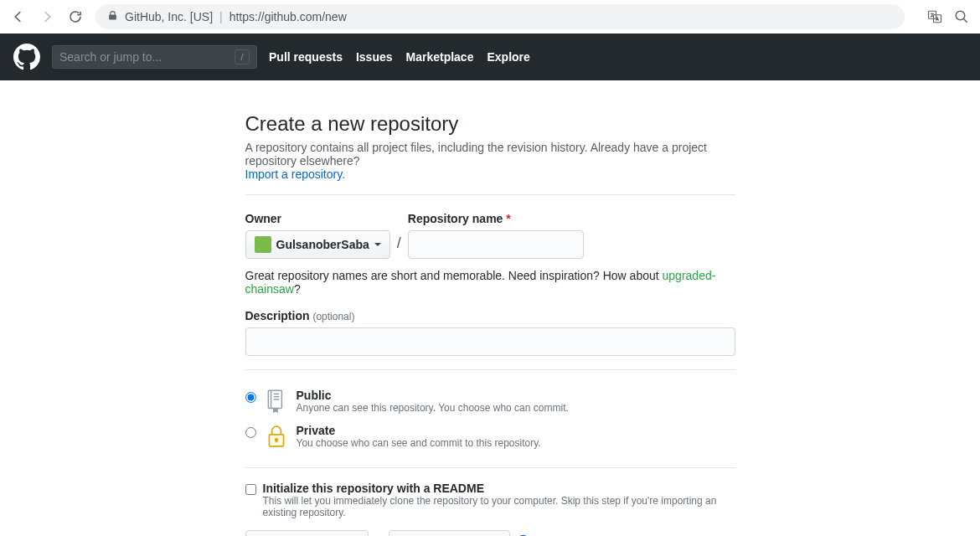  I want to click on visibility-public-radio, so click(251, 397).